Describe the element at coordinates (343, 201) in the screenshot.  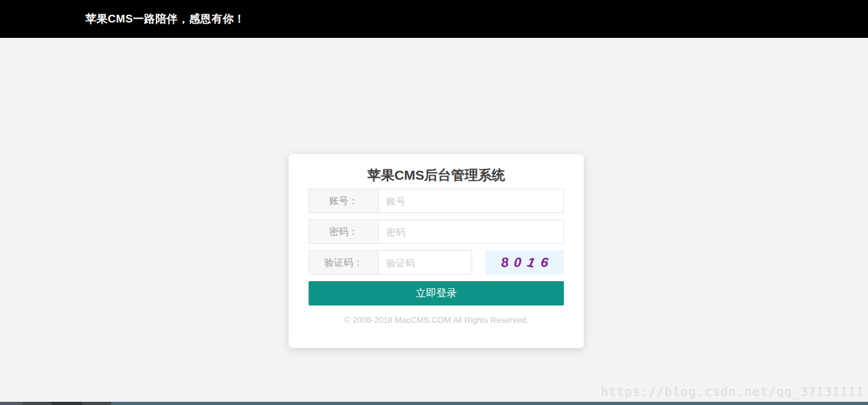
I see `account-label: 账号：` at that location.